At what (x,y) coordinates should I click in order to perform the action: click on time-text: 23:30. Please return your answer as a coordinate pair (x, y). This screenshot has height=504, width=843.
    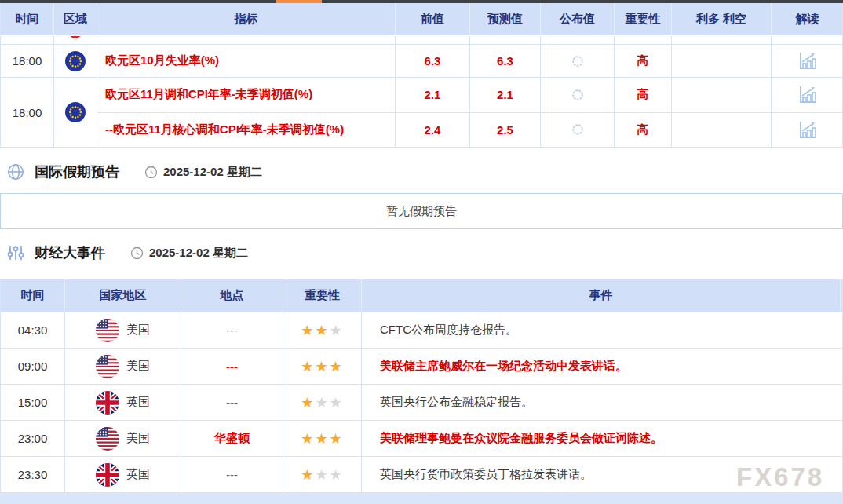
    Looking at the image, I should click on (33, 474).